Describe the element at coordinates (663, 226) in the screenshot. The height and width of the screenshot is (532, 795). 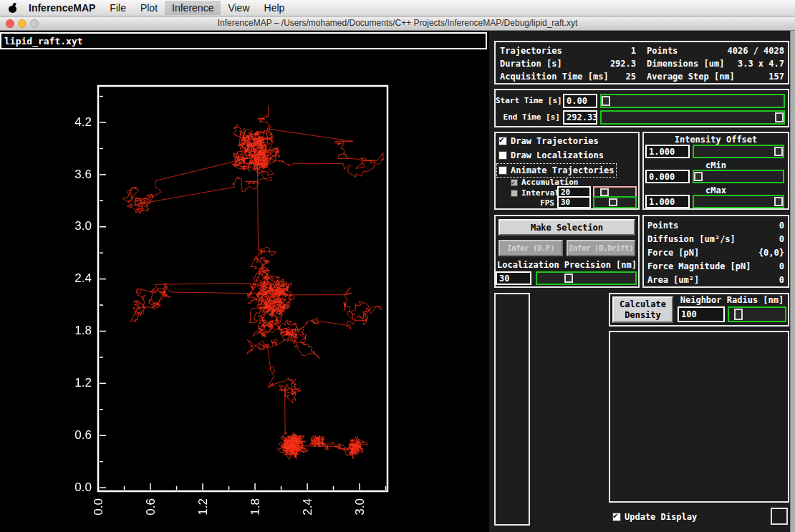
I see `stat-label: Points` at that location.